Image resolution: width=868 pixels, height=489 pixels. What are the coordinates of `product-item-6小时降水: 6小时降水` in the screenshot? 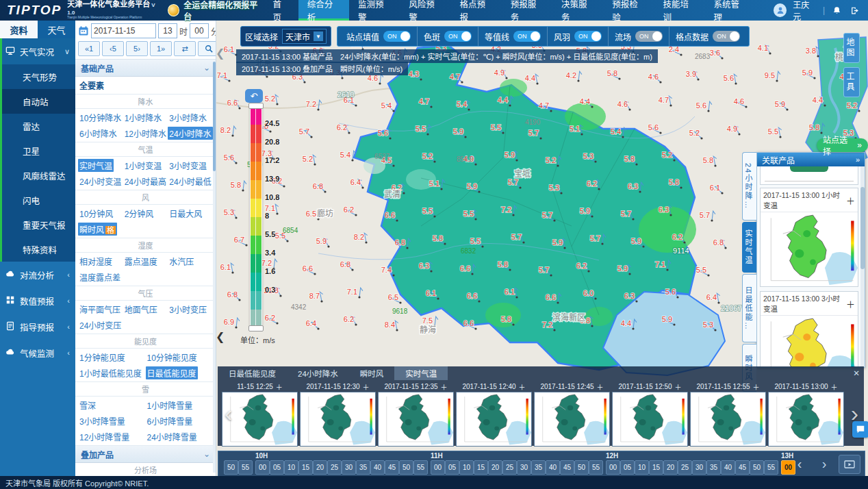 It's located at (99, 133).